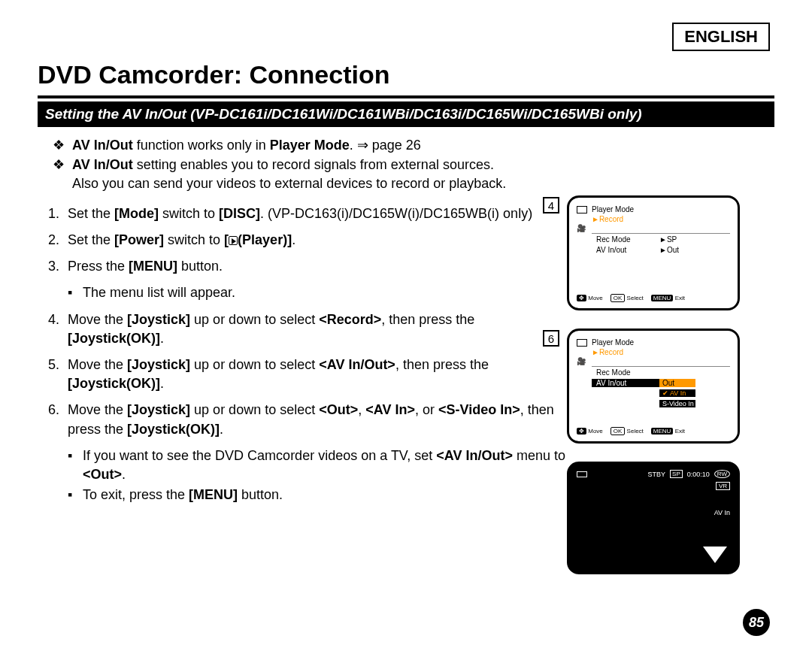 The height and width of the screenshot is (651, 812). What do you see at coordinates (657, 474) in the screenshot?
I see `stby-label: STBY` at bounding box center [657, 474].